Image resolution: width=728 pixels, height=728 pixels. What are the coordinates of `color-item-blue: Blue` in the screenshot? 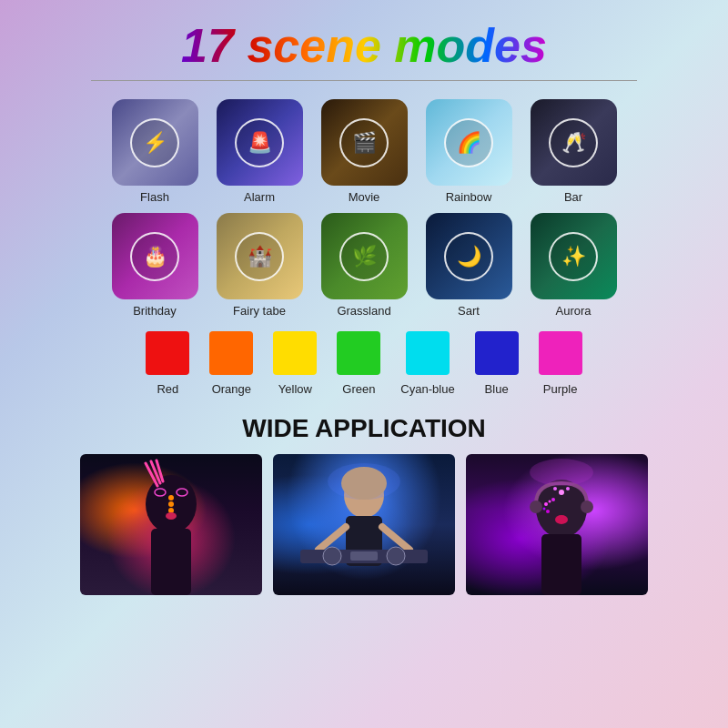 It's located at (497, 364).